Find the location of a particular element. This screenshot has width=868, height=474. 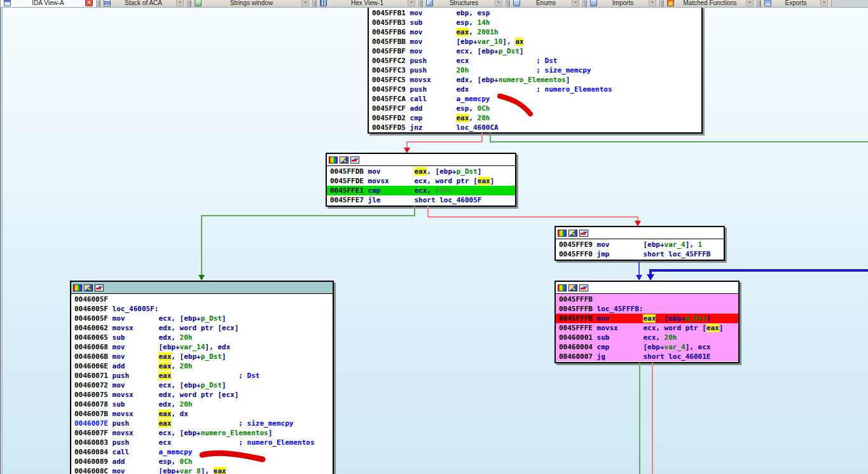

view-tab-bar: IDA View-A×Stack of ACA×Strings window×H… is located at coordinates (434, 4).